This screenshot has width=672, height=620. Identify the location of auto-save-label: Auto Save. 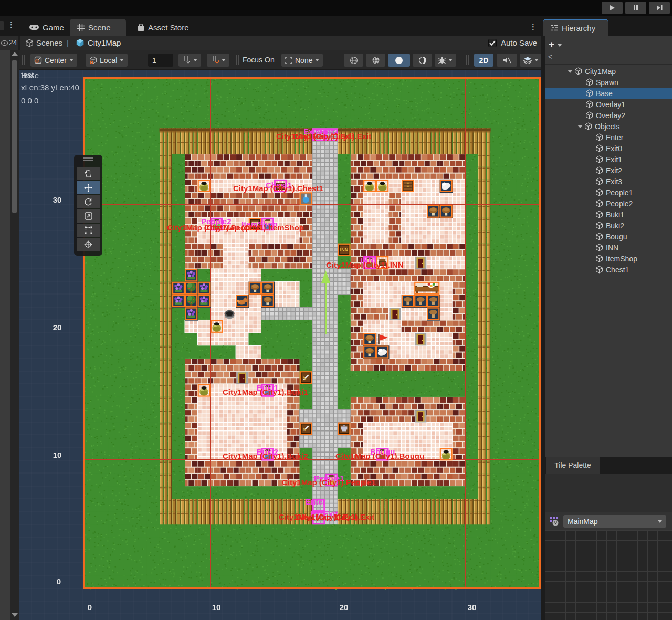
(519, 43).